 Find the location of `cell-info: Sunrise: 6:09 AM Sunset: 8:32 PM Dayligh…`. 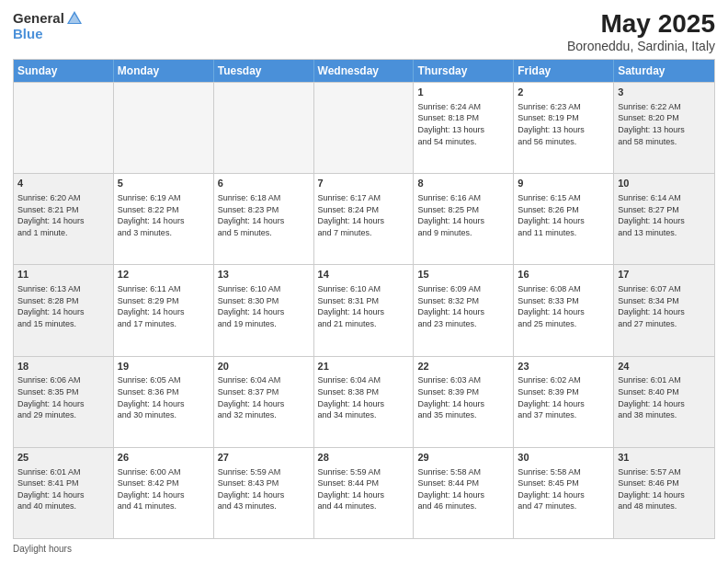

cell-info: Sunrise: 6:09 AM Sunset: 8:32 PM Dayligh… is located at coordinates (463, 306).